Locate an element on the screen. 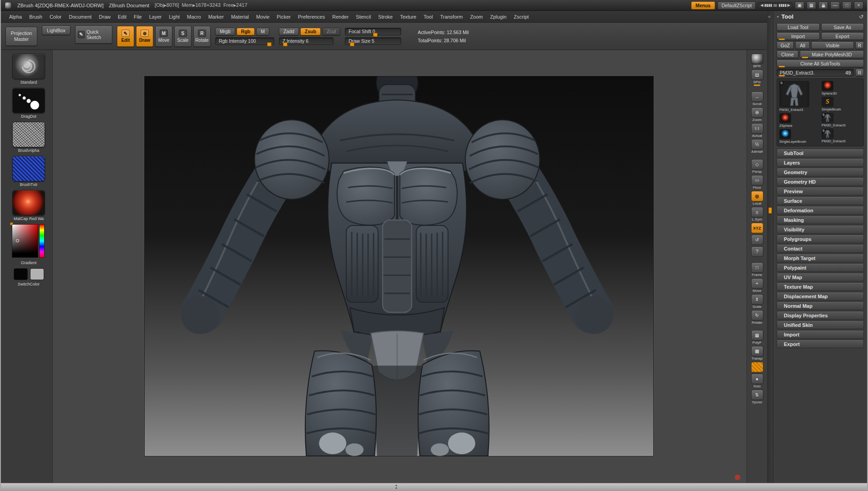 Image resolution: width=868 pixels, height=491 pixels. actual-button: 1:1Actual is located at coordinates (757, 130).